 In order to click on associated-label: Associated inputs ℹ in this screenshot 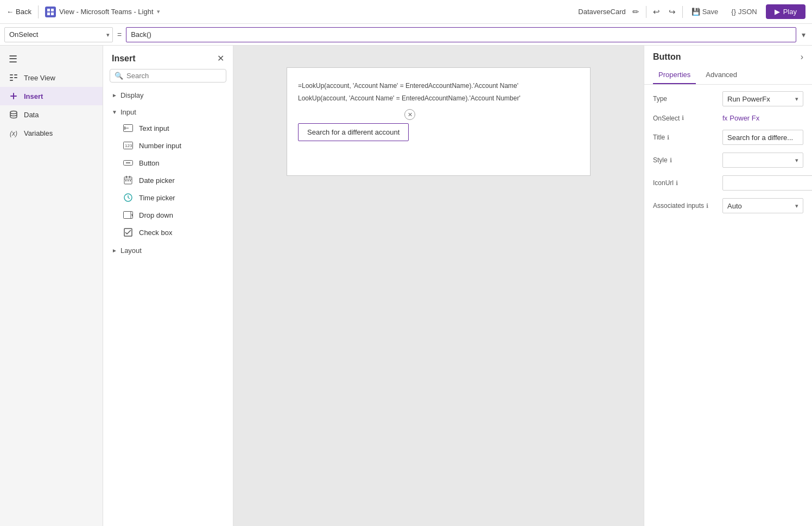, I will do `click(686, 206)`.